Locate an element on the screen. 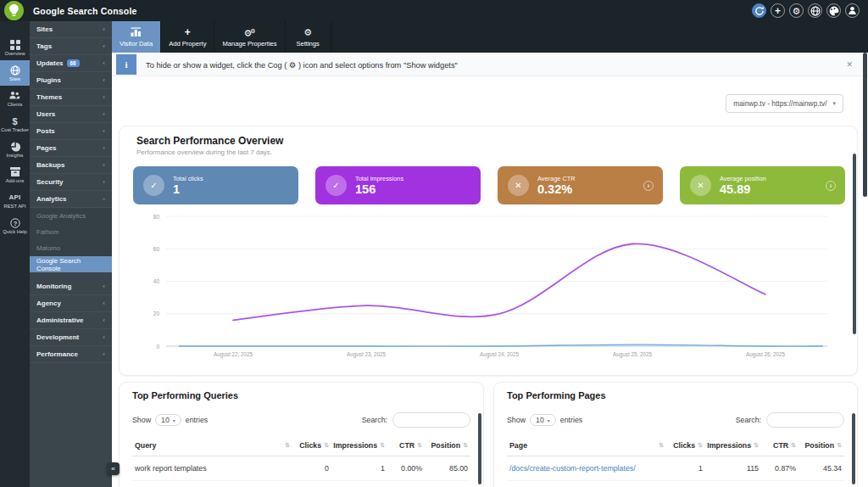  sidebar-item-plugins: Plugins‹ is located at coordinates (71, 81).